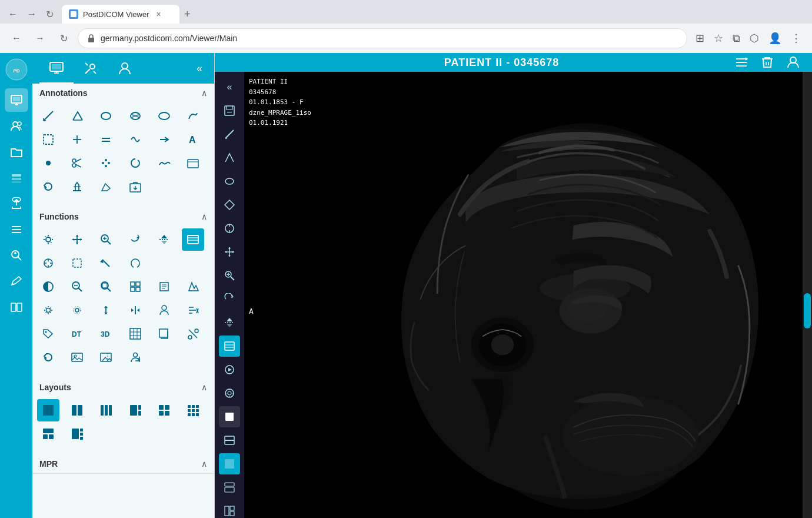 This screenshot has height=518, width=812. What do you see at coordinates (135, 287) in the screenshot?
I see `func-grid-view` at bounding box center [135, 287].